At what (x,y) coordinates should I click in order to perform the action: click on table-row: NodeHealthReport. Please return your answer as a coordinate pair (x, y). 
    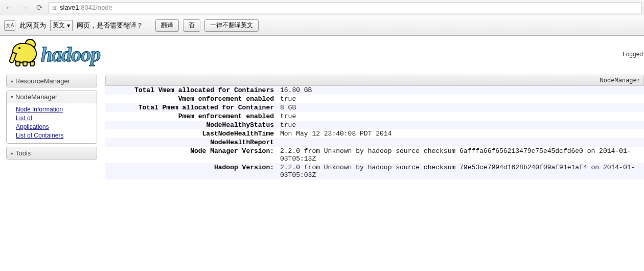
    Looking at the image, I should click on (375, 142).